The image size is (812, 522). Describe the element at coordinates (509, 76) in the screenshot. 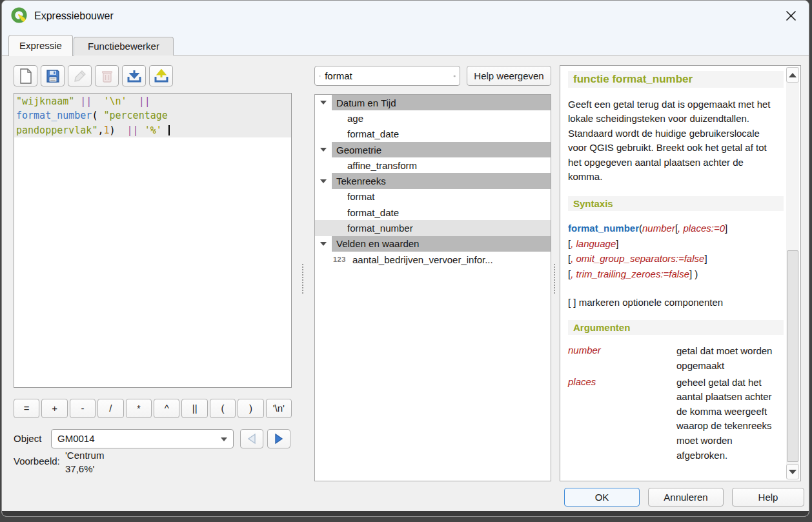

I see `show-help-button: Help weergeven` at that location.